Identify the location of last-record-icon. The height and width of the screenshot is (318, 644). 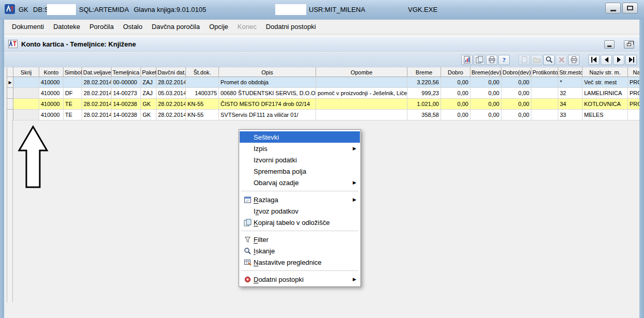
(631, 60).